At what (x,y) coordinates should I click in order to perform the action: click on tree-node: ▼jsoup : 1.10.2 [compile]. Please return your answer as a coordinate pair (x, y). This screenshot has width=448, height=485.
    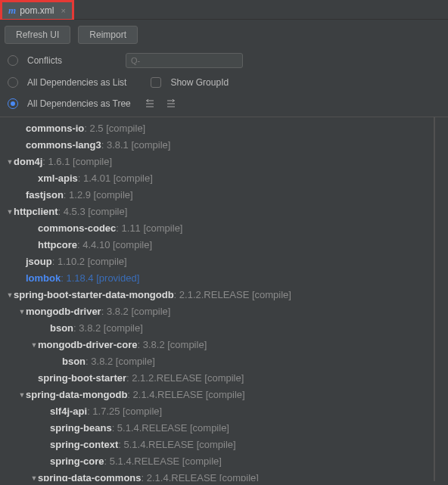
    Looking at the image, I should click on (216, 262).